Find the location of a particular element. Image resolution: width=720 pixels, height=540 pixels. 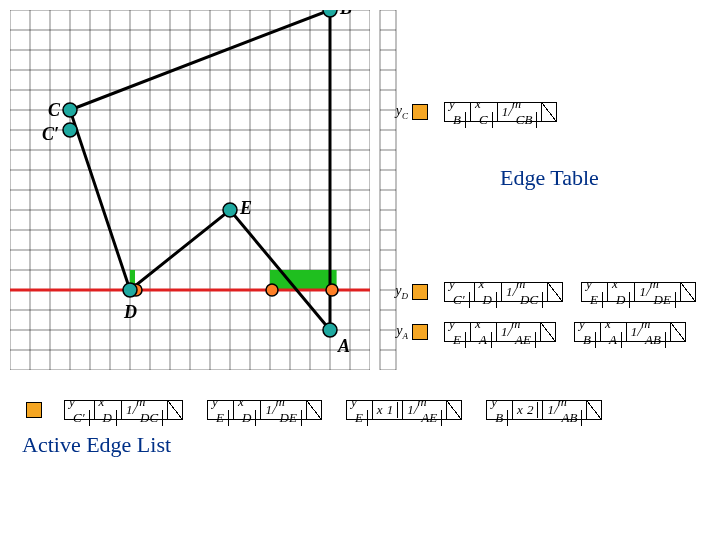

et-ylabel-yd: yD is located at coordinates (395, 292).